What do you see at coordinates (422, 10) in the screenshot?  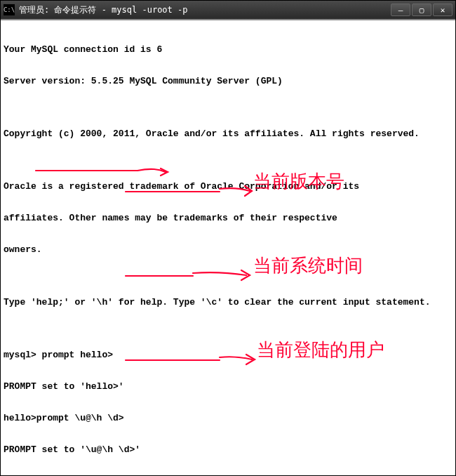 I see `maximize-button: ▢` at bounding box center [422, 10].